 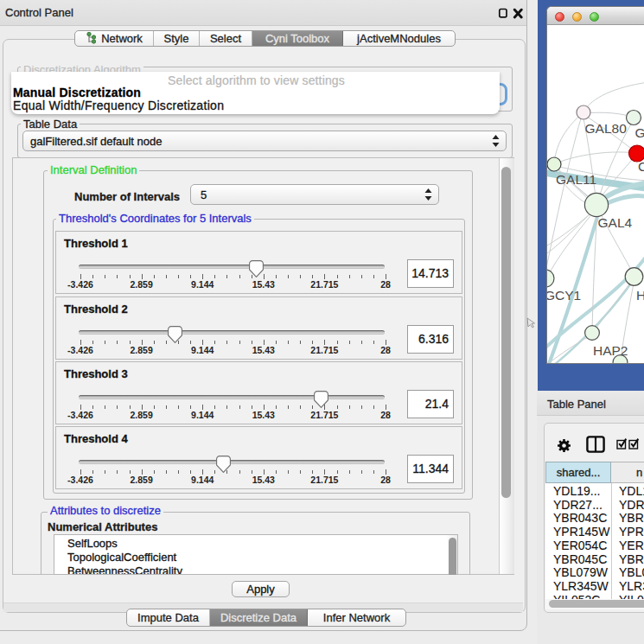 I want to click on svg-text: GAL80, so click(x=607, y=128).